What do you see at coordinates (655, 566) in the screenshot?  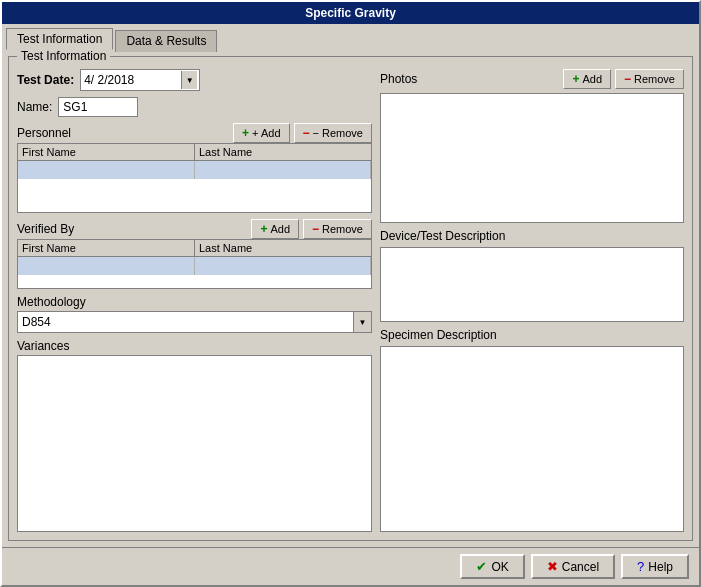 I see `help-button: ? Help` at bounding box center [655, 566].